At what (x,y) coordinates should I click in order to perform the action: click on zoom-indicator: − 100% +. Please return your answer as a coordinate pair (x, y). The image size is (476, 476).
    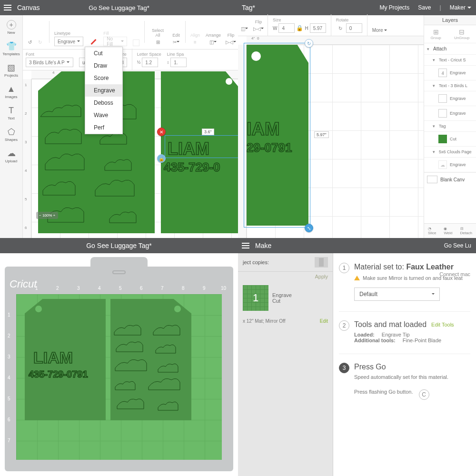
    Looking at the image, I should click on (47, 215).